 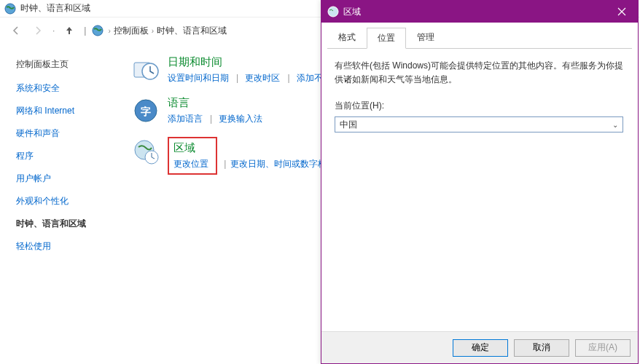 What do you see at coordinates (63, 89) in the screenshot?
I see `sidebar-item-system: 系统和安全` at bounding box center [63, 89].